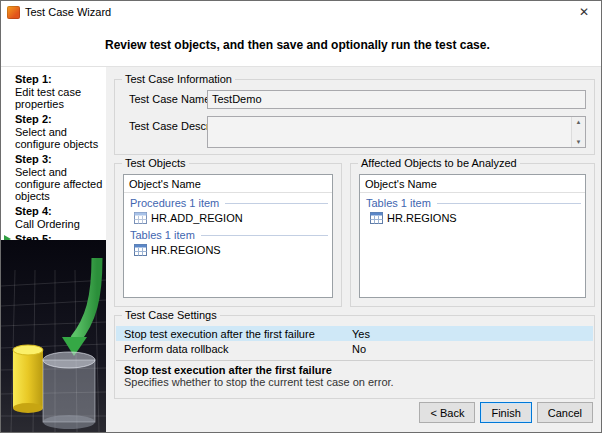  What do you see at coordinates (228, 234) in the screenshot?
I see `tables-group-header: Tables 1 item` at bounding box center [228, 234].